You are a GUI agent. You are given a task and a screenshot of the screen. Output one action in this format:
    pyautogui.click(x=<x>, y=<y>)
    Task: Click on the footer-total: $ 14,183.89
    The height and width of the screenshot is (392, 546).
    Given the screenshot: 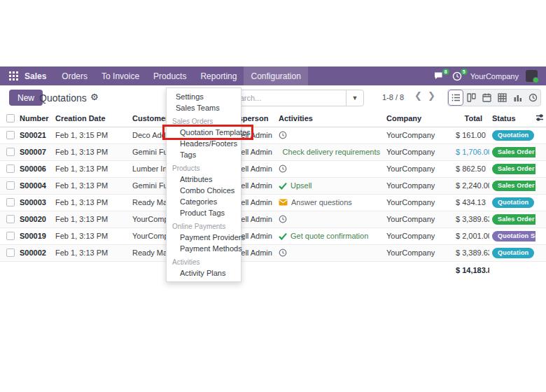 What is the action you would take?
    pyautogui.click(x=472, y=270)
    